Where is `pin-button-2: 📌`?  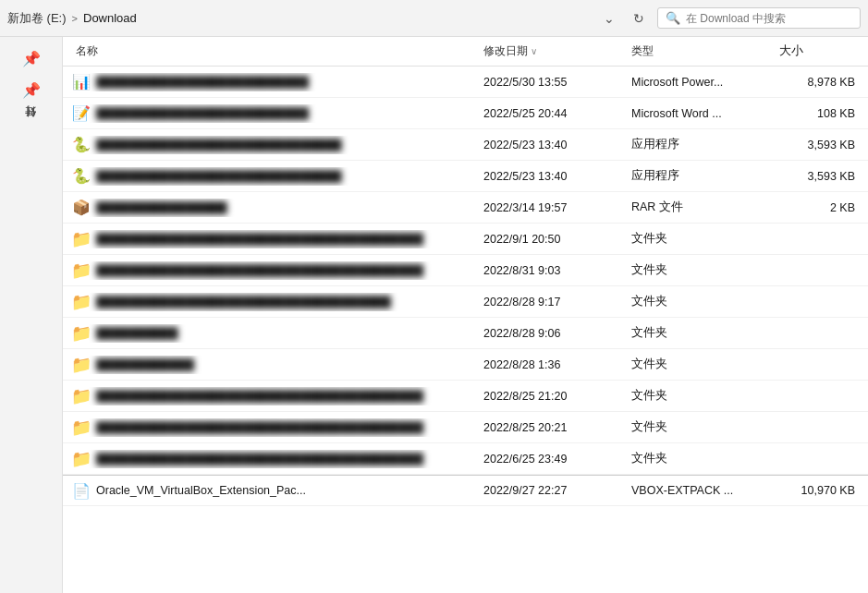
pin-button-2: 📌 is located at coordinates (31, 90).